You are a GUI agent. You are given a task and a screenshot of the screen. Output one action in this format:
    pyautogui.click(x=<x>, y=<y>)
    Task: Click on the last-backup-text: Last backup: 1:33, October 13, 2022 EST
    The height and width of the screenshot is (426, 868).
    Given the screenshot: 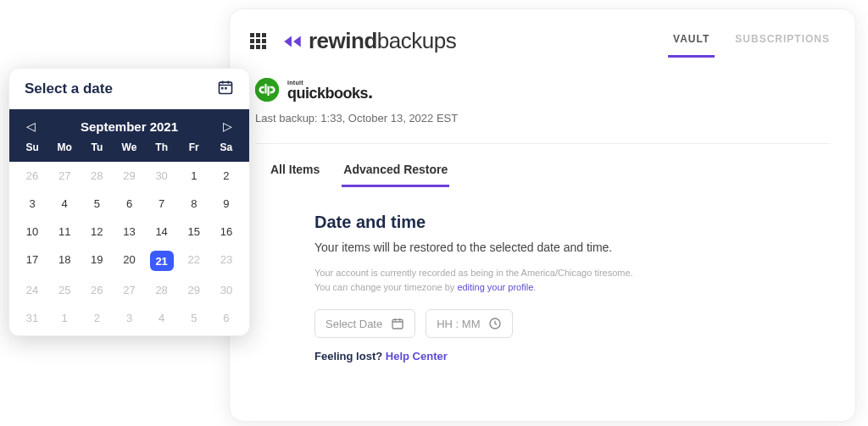 What is the action you would take?
    pyautogui.click(x=555, y=119)
    